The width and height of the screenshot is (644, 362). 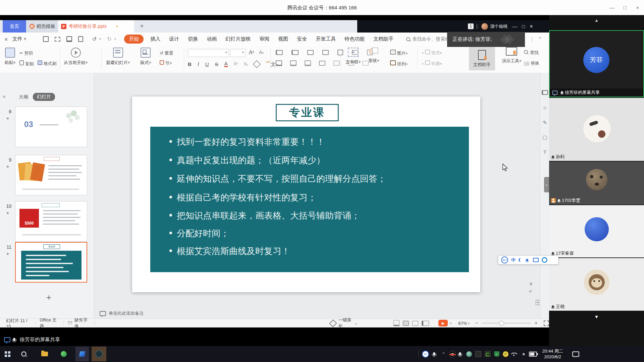 I want to click on menu-item-animation: 动画, so click(x=212, y=39).